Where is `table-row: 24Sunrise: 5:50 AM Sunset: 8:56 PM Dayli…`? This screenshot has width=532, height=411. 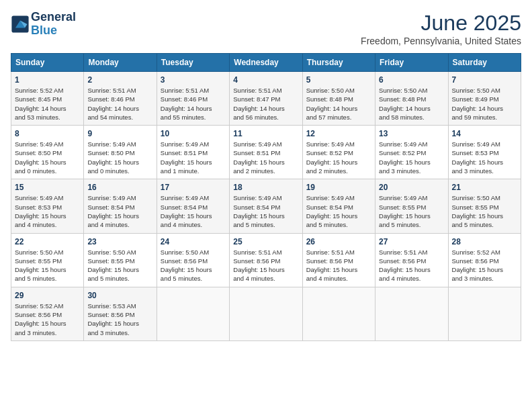 table-row: 24Sunrise: 5:50 AM Sunset: 8:56 PM Dayli… is located at coordinates (193, 260).